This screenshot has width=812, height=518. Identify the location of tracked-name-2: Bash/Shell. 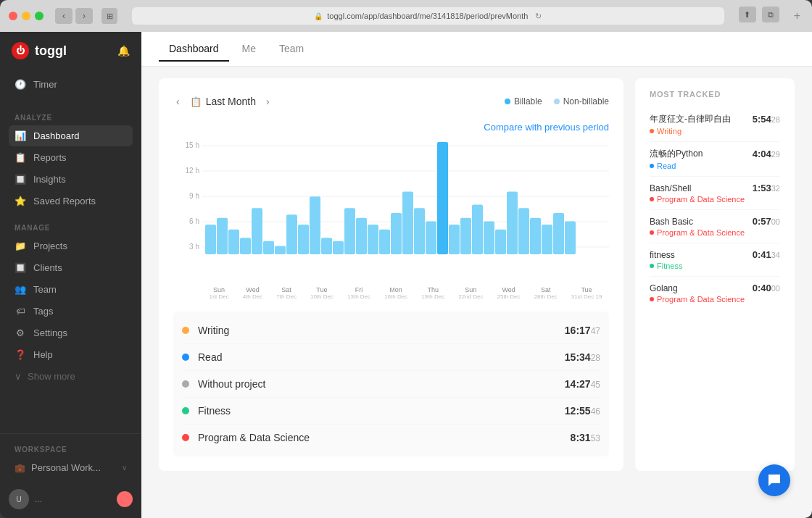
(670, 188).